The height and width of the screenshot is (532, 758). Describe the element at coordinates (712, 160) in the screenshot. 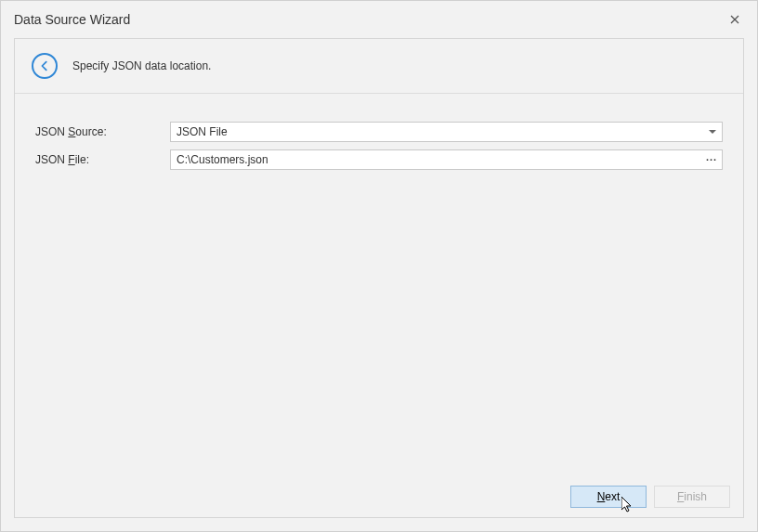

I see `ellipsis-icon: ···` at that location.